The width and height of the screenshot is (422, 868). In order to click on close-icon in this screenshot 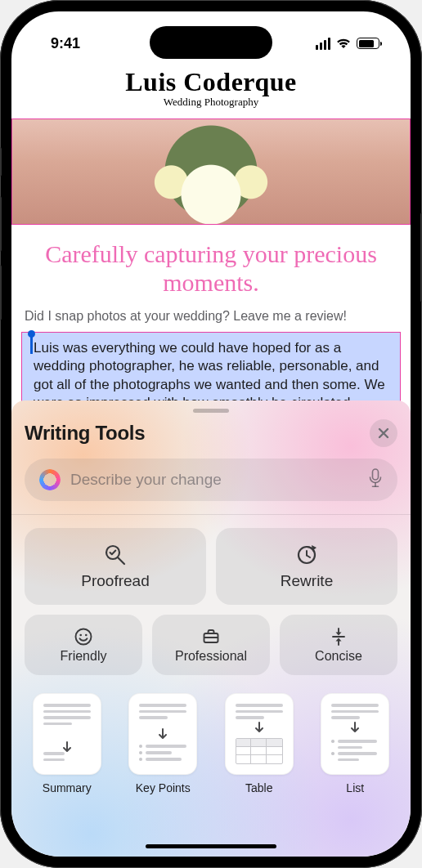, I will do `click(384, 433)`.